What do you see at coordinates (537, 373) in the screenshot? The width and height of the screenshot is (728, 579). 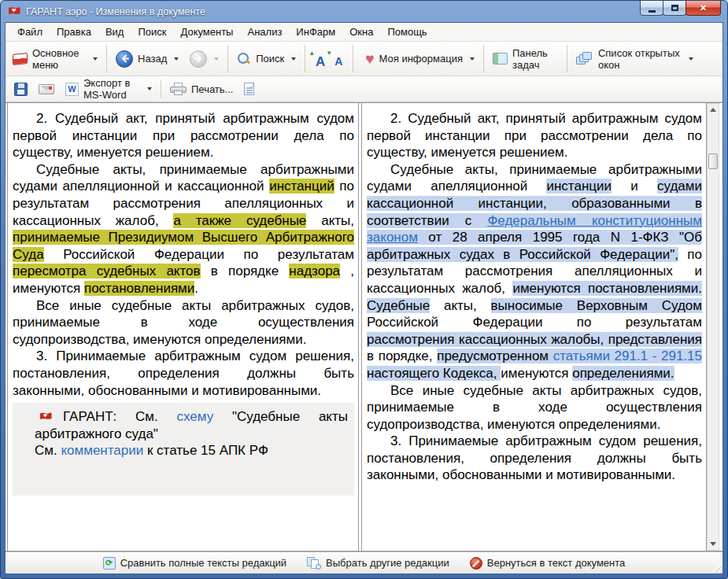 I see `text-segment: именуются` at bounding box center [537, 373].